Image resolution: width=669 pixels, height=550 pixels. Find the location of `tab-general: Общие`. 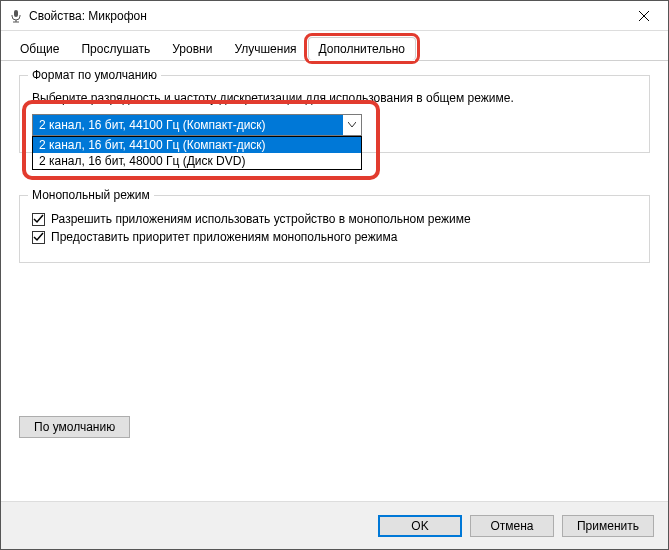

tab-general: Общие is located at coordinates (40, 48).